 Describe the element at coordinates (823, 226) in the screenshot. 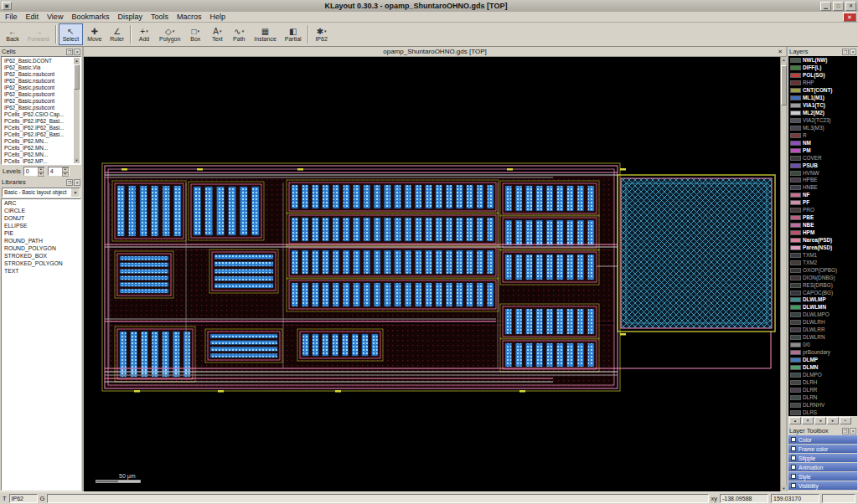

I see `layer-row: NBE` at that location.